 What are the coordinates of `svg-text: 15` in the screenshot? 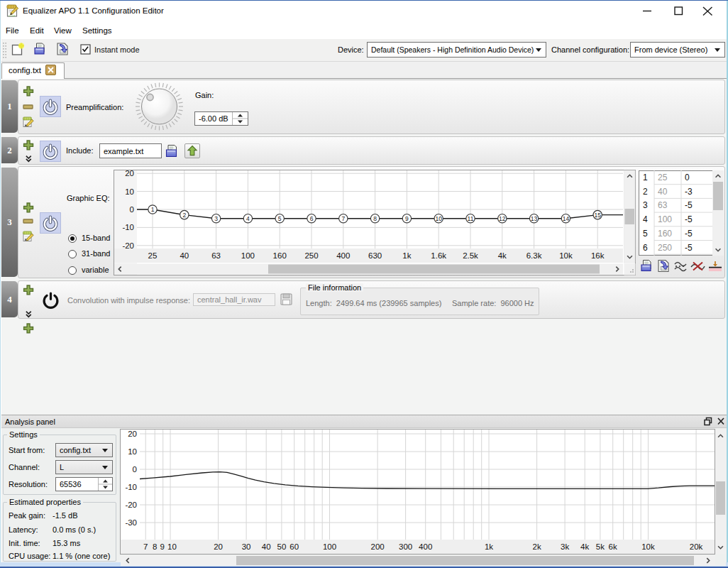 It's located at (597, 215).